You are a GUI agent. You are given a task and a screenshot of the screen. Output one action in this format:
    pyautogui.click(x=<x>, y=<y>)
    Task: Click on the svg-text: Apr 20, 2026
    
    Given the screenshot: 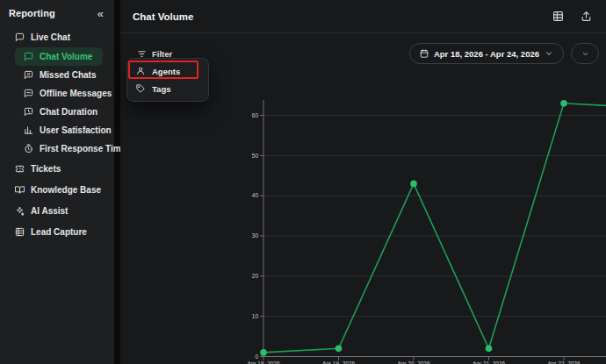 What is the action you would take?
    pyautogui.click(x=414, y=362)
    